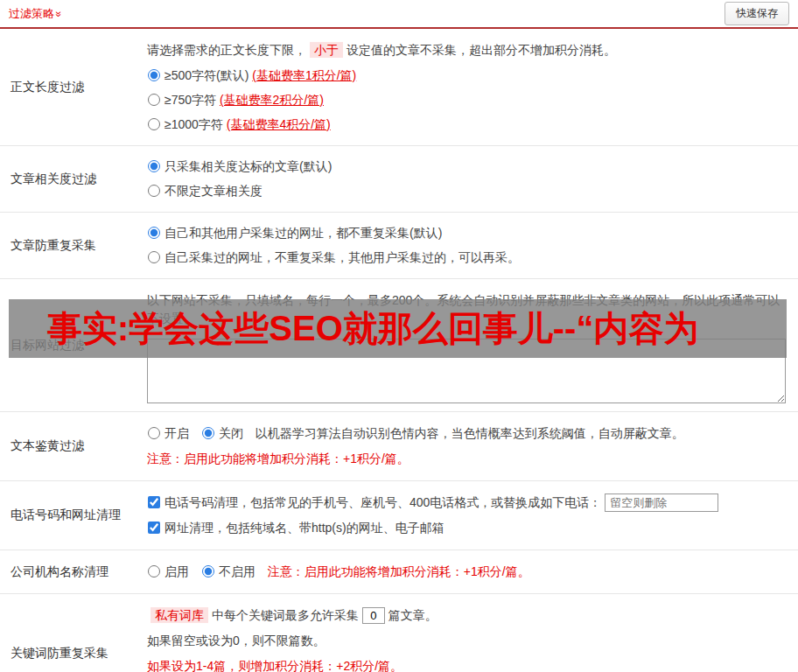 This screenshot has width=798, height=672. I want to click on phone-cleanup-checkbox, so click(154, 502).